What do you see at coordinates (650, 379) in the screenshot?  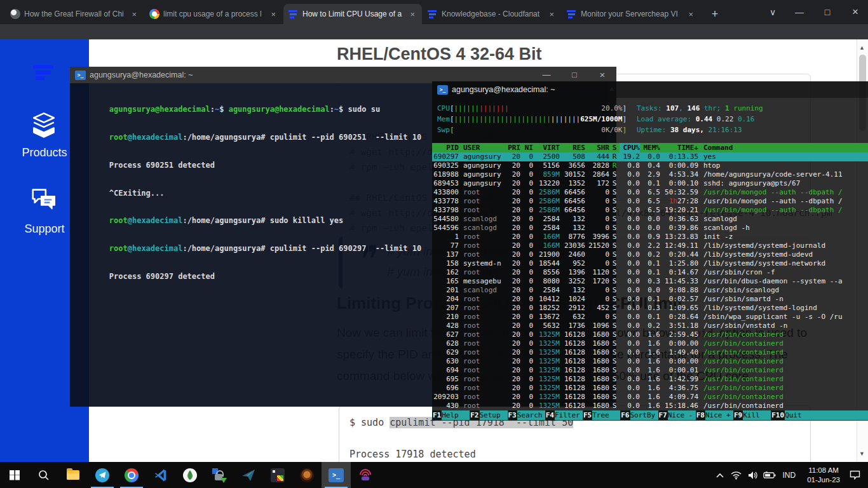 I see `process-row: 695 root 20 0 1325M 16128 1680 S 0.0 1.6…` at bounding box center [650, 379].